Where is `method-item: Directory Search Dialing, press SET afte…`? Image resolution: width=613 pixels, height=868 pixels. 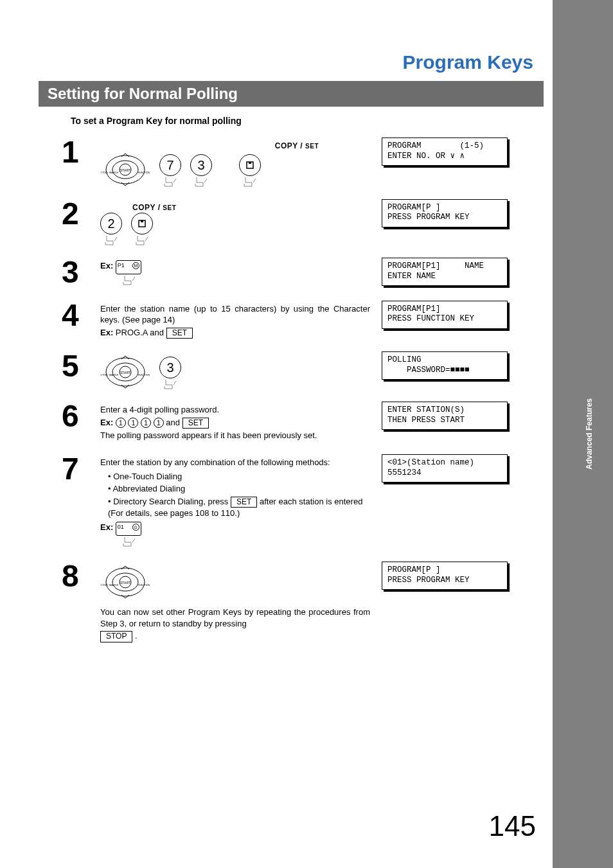 method-item: Directory Search Dialing, press SET afte… is located at coordinates (239, 508).